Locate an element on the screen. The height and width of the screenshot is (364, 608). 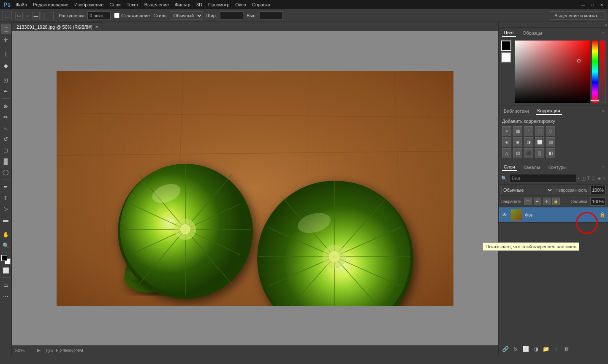
menu-view: Просмотр is located at coordinates (219, 5).